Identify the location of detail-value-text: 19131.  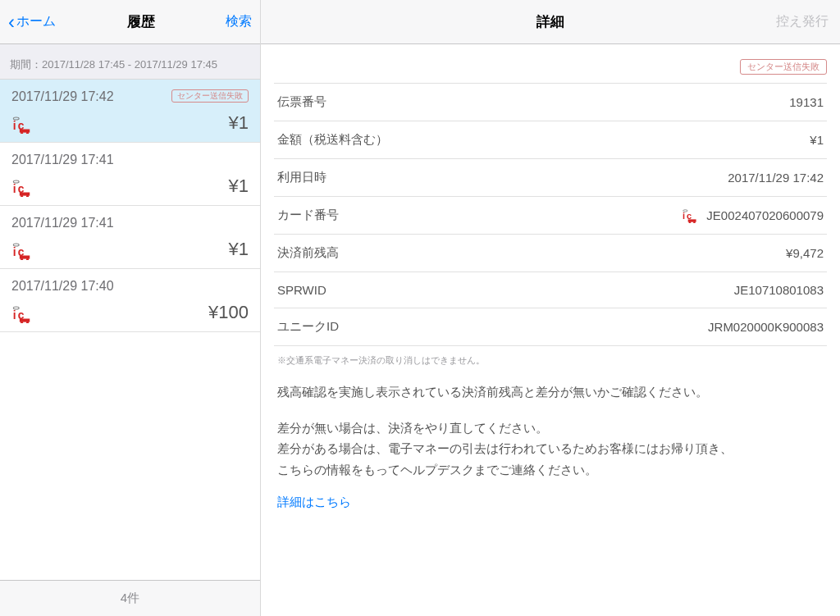
(806, 102).